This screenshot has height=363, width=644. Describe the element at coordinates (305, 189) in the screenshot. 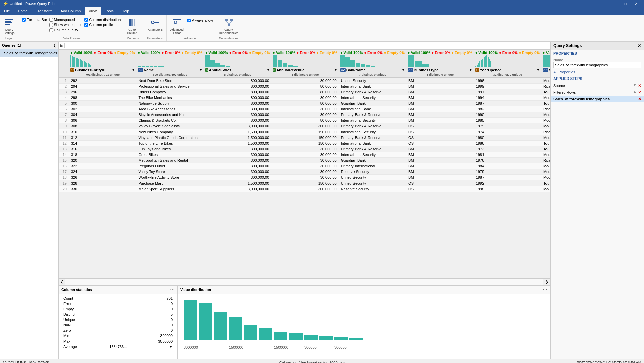

I see `table-row: 20330Major Sport Suppliers3,000,000.0030…` at that location.